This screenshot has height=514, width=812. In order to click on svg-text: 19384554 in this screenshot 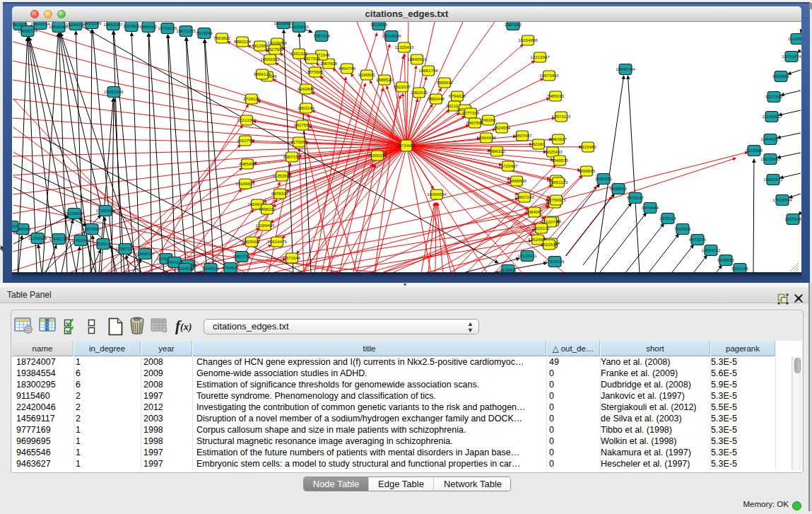, I will do `click(437, 194)`.